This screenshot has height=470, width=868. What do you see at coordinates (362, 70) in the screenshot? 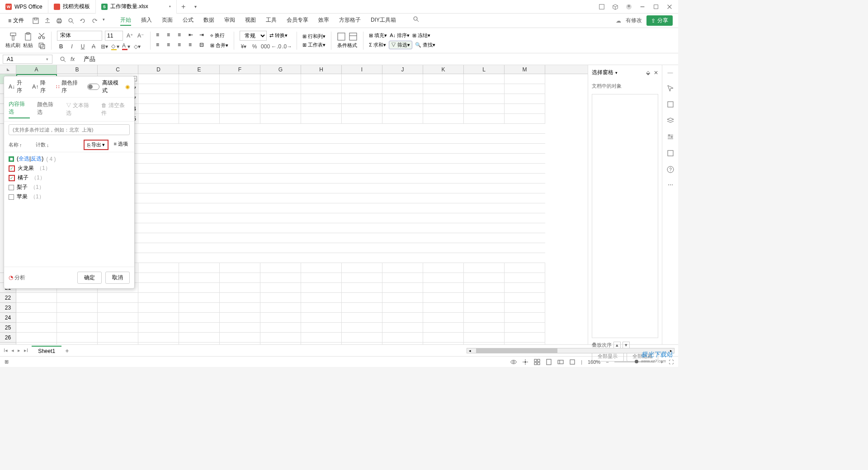
I see `col-header-i: I` at bounding box center [362, 70].